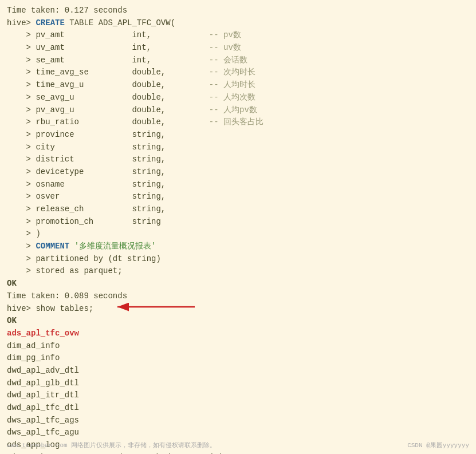 Image resolution: width=476 pixels, height=454 pixels. I want to click on line-20: > partitioned by (dt string), so click(238, 259).